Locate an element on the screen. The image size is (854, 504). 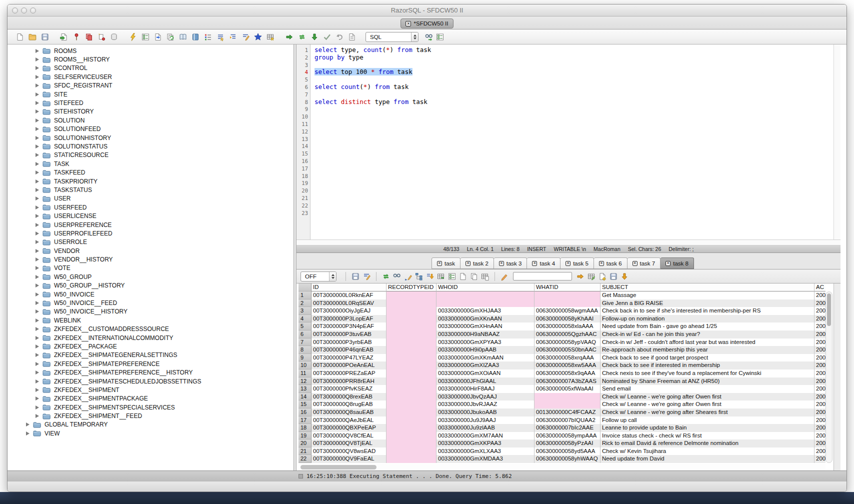
cell-subject: Give Jenn a BIG RAISE is located at coordinates (708, 304).